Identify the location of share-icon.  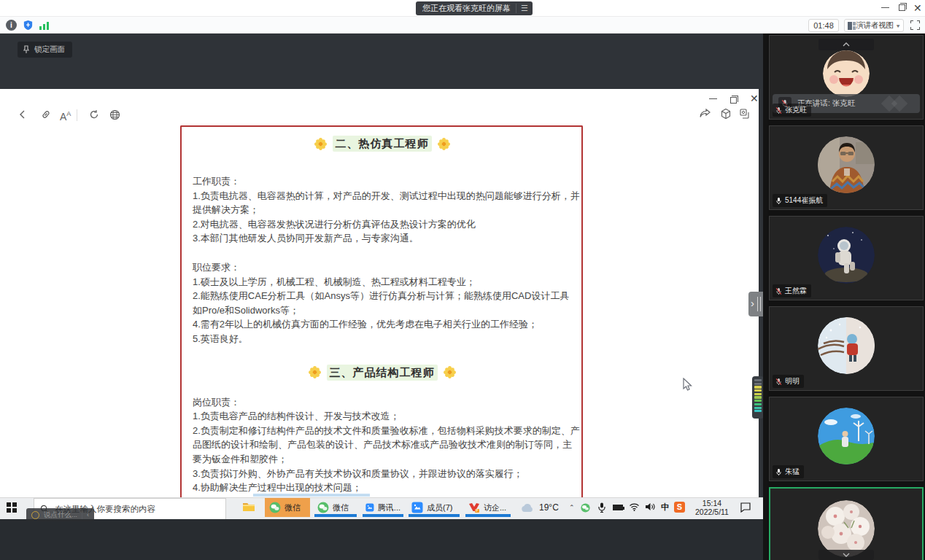
(705, 114).